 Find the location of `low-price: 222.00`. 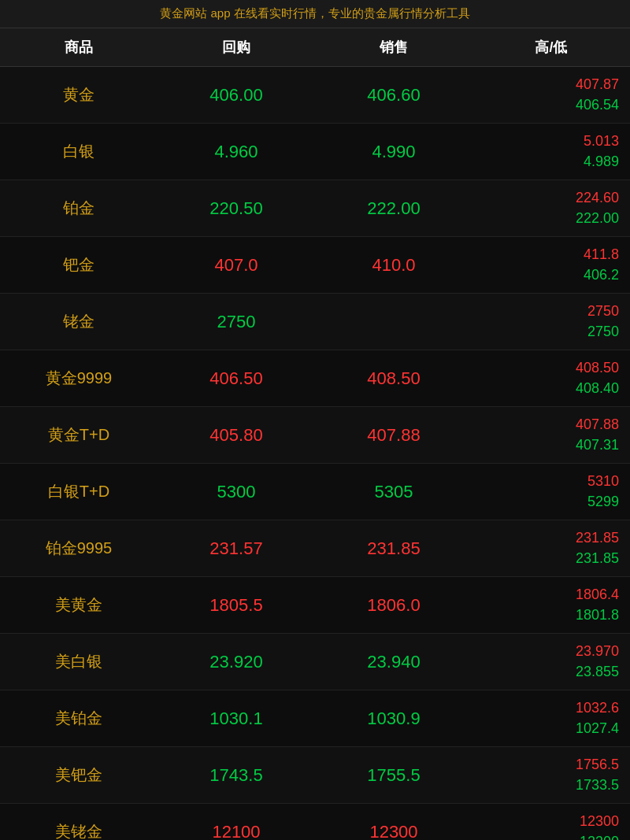

low-price: 222.00 is located at coordinates (597, 219).